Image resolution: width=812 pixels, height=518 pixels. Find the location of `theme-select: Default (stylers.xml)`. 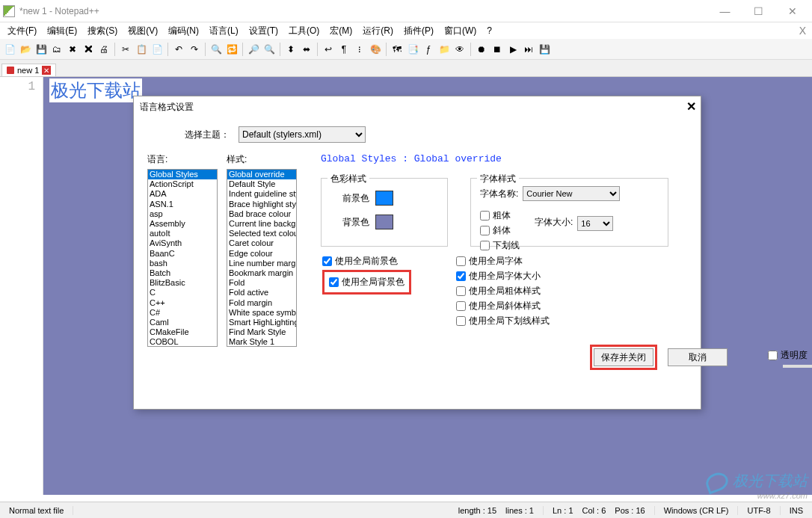

theme-select: Default (stylers.xml) is located at coordinates (302, 135).